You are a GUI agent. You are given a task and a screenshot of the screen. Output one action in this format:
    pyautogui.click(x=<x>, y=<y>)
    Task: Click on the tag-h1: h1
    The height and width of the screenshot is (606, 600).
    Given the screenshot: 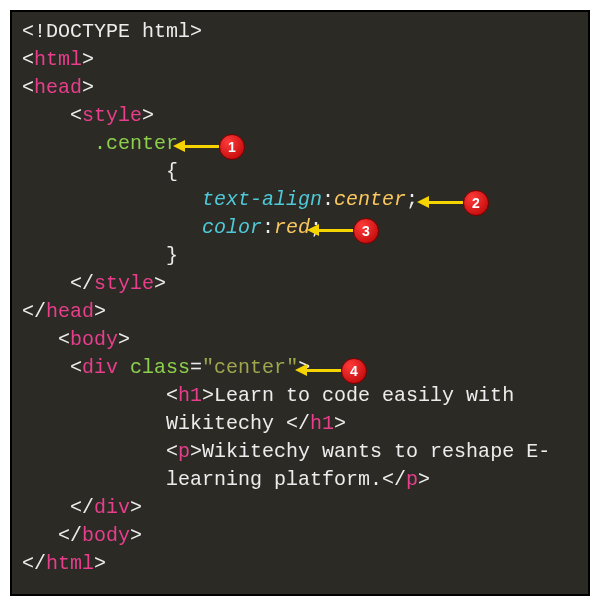 What is the action you would take?
    pyautogui.click(x=190, y=396)
    